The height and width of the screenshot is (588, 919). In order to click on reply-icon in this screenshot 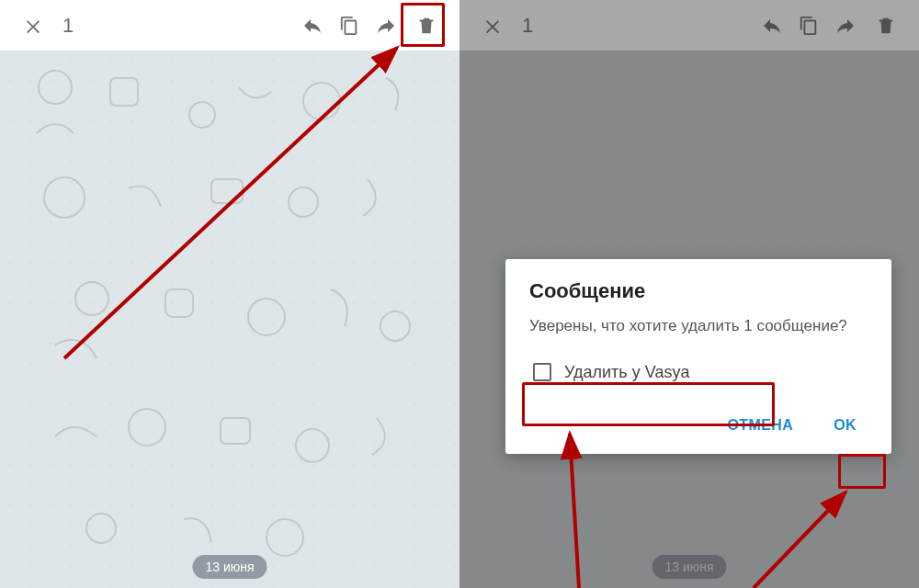, I will do `click(312, 26)`.